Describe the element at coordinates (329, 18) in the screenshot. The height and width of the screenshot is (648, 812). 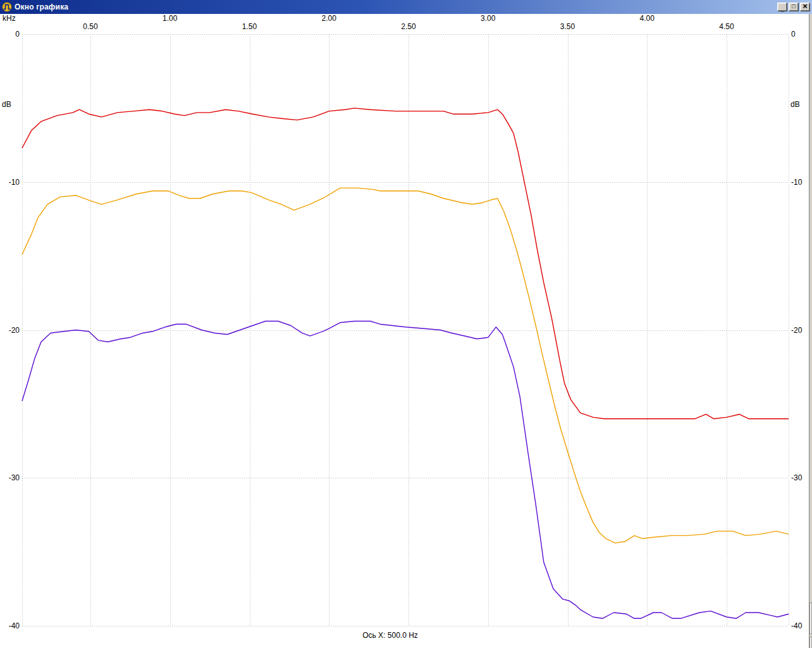
I see `x-tick-label: 2.00` at that location.